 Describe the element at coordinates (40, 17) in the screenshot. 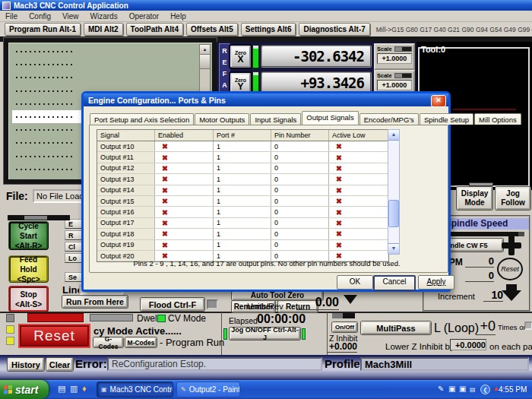

I see `menu-config: Config` at that location.